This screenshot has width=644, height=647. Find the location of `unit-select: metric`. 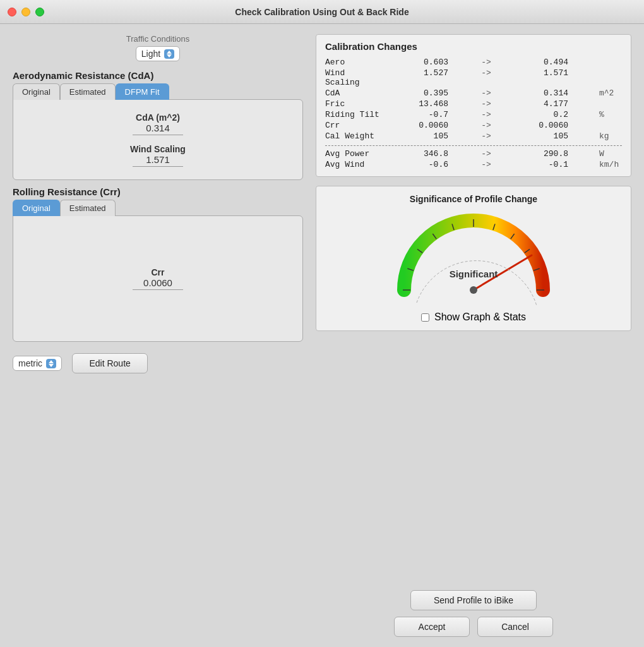

unit-select: metric is located at coordinates (37, 363).